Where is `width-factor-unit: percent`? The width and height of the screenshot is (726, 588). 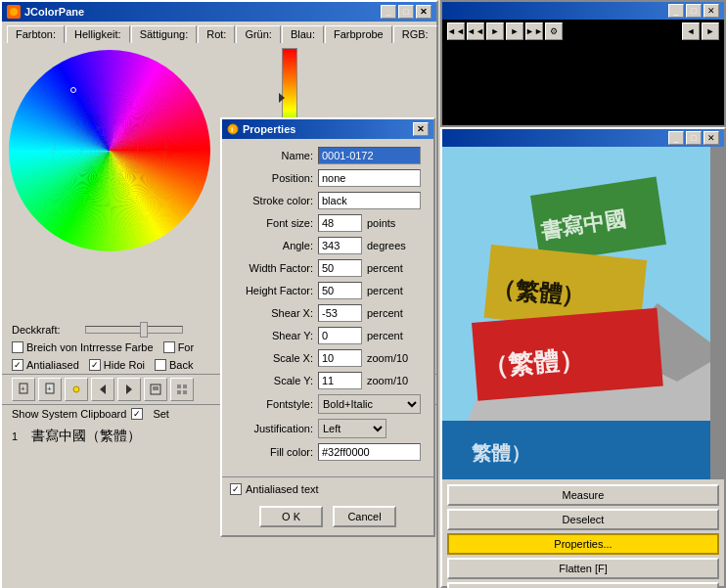
width-factor-unit: percent is located at coordinates (386, 268).